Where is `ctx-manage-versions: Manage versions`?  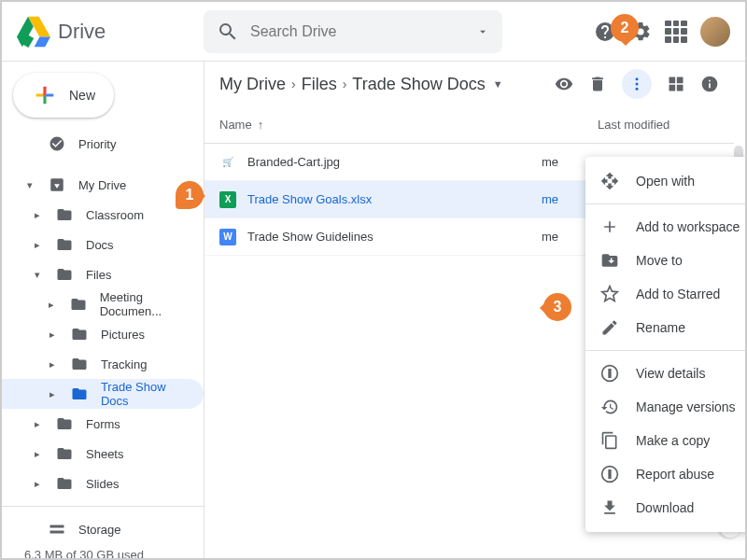 ctx-manage-versions: Manage versions is located at coordinates (667, 407).